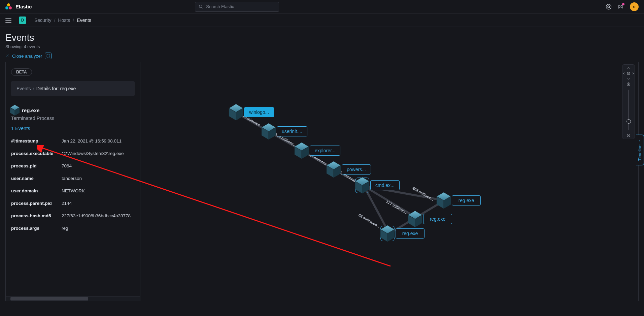  What do you see at coordinates (378, 185) in the screenshot?
I see `node-cmd: cmd.ex...` at bounding box center [378, 185].